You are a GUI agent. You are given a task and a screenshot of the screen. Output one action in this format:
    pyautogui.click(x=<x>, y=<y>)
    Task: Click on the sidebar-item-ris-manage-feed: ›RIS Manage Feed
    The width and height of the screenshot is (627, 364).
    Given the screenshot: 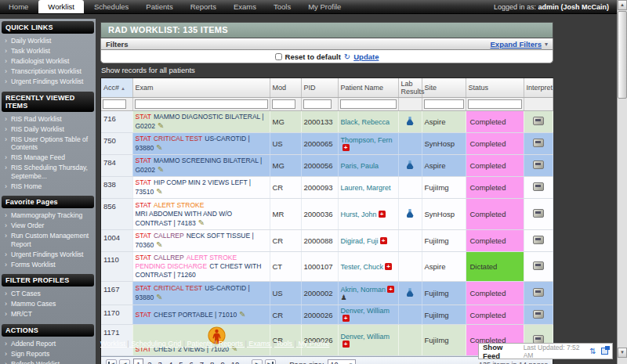 What is the action you would take?
    pyautogui.click(x=49, y=158)
    